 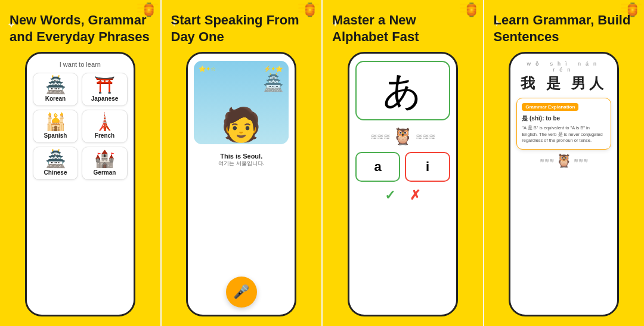 What do you see at coordinates (105, 99) in the screenshot?
I see `japanese-label: Japanese` at bounding box center [105, 99].